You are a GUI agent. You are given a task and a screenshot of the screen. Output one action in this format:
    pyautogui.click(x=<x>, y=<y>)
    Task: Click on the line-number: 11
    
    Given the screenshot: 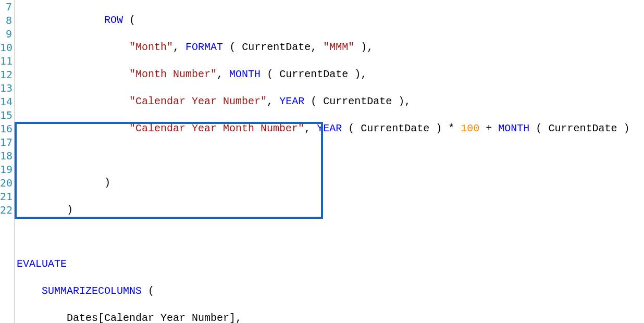 What is the action you would take?
    pyautogui.click(x=6, y=61)
    